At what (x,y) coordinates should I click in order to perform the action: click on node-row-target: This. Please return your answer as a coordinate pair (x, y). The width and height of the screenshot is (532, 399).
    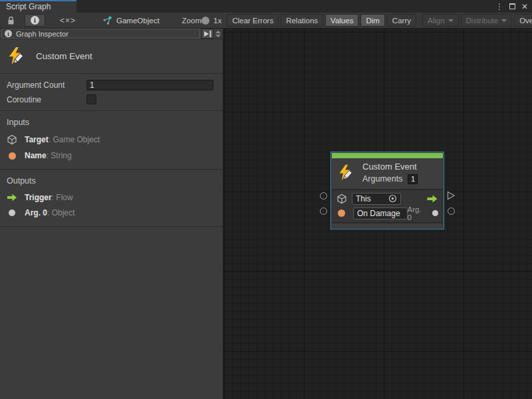
    Looking at the image, I should click on (387, 199).